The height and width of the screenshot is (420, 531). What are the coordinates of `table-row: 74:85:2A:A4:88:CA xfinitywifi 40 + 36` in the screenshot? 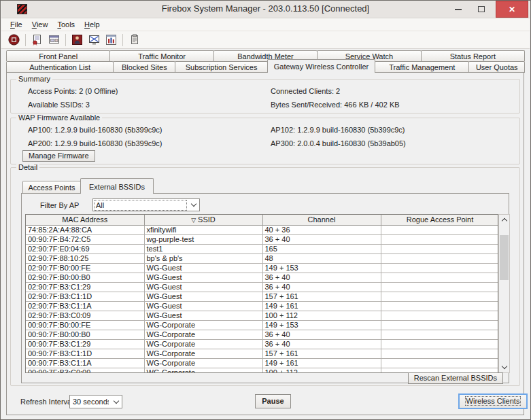 It's located at (262, 230).